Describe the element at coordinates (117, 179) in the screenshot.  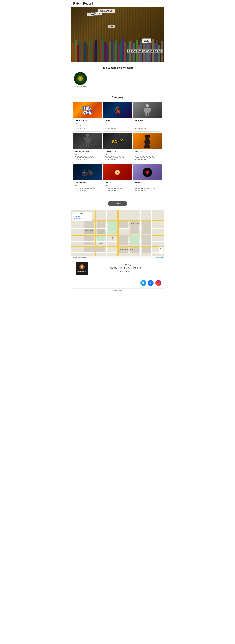
I see `category-card-mixcd: 📀 MIX CD 2PAC、TextTextTextTextTextTextTe…` at that location.